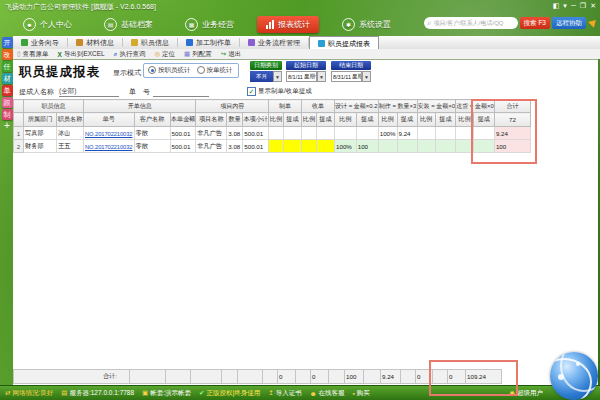  I want to click on mode-radio-1: 按职员统计, so click(170, 70).